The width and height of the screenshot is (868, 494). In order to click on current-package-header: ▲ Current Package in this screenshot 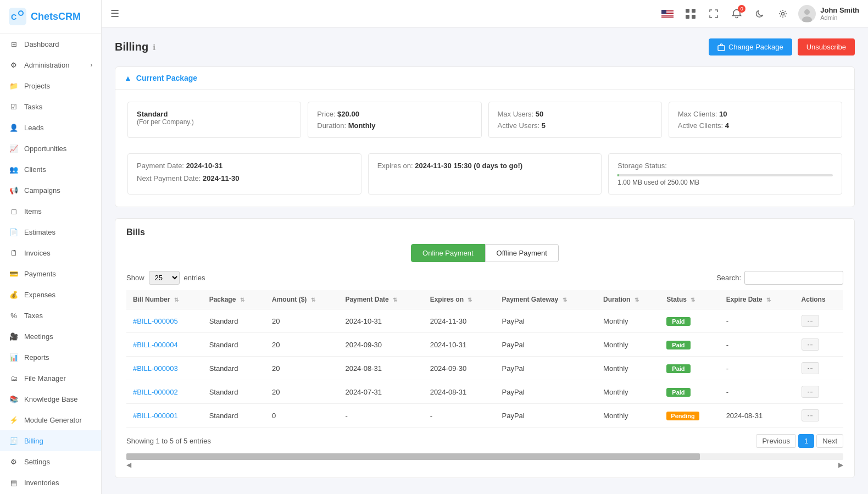, I will do `click(485, 78)`.